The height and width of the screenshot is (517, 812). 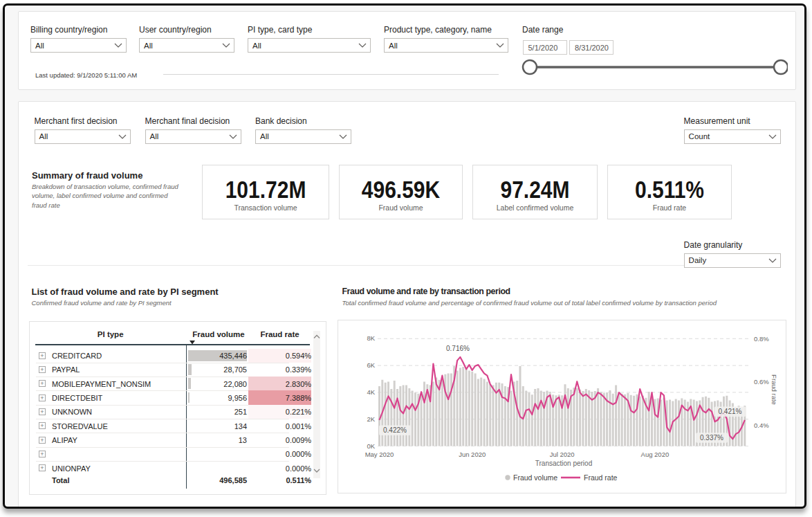 I want to click on svg-text: 0.337%, so click(x=712, y=437).